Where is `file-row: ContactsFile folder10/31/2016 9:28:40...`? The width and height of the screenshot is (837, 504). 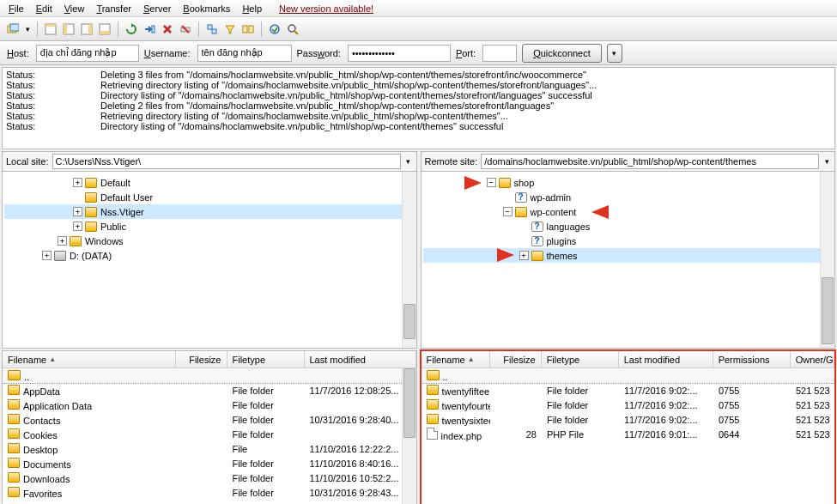 file-row: ContactsFile folder10/31/2016 9:28:40... is located at coordinates (209, 419).